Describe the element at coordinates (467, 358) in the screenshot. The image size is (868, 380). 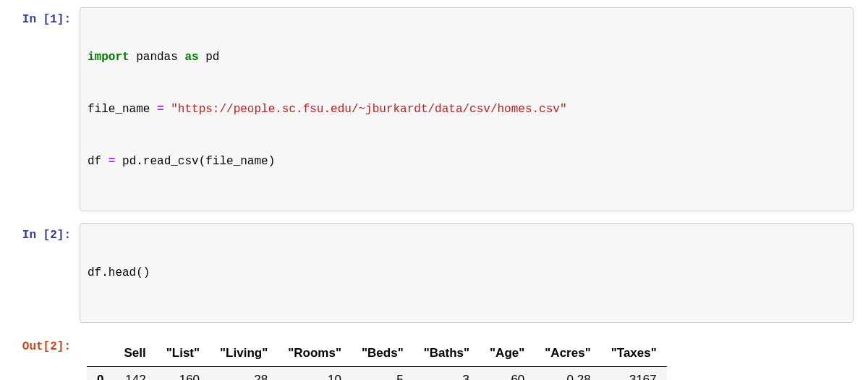
I see `output-area-2: Sell "List" "Living" "Rooms" "Beds" "Bat…` at that location.